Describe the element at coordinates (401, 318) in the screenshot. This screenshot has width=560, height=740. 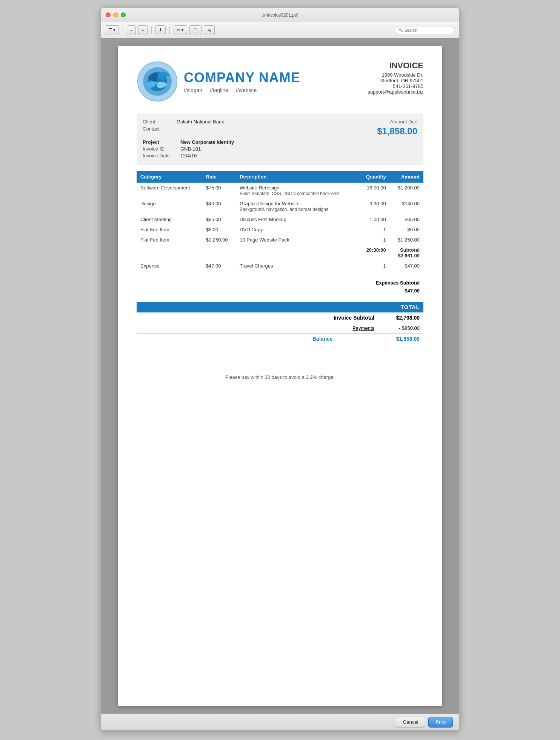
I see `invoice-subtotal-value: $2,708.00` at that location.